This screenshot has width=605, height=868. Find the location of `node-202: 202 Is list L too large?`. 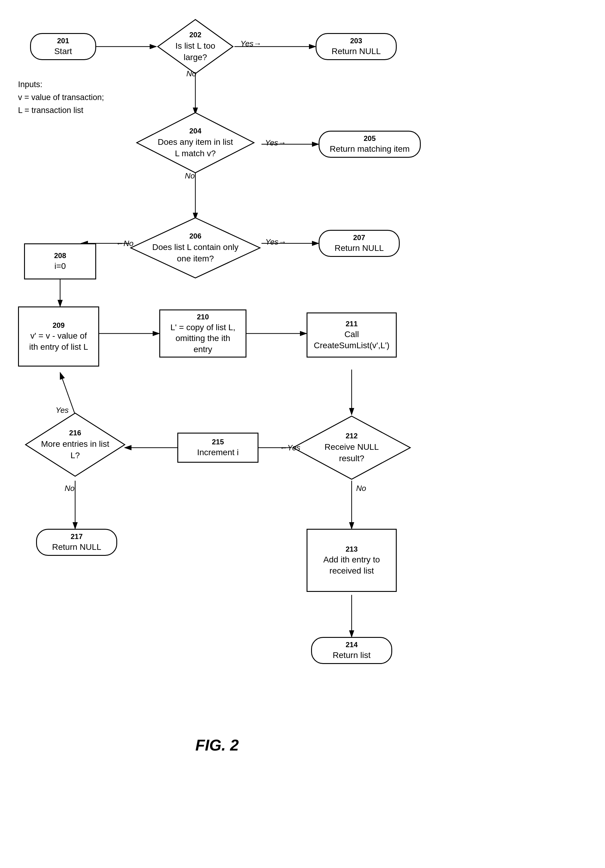

node-202: 202 Is list L too large? is located at coordinates (195, 47).